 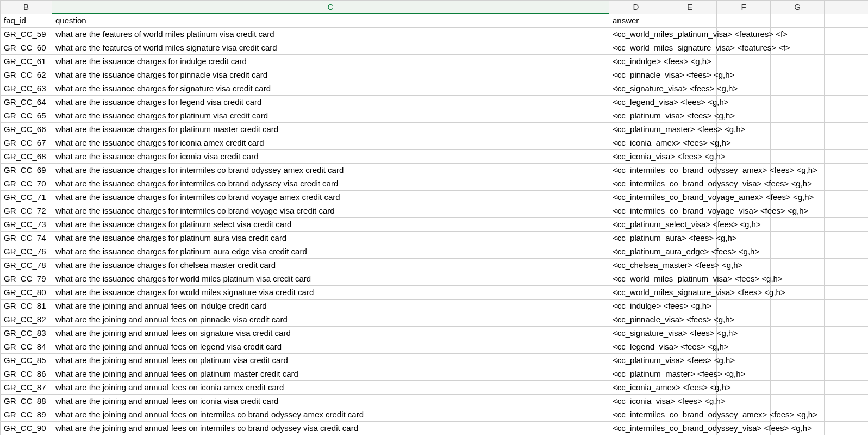 I want to click on cell: GR_CC_61, so click(x=26, y=61).